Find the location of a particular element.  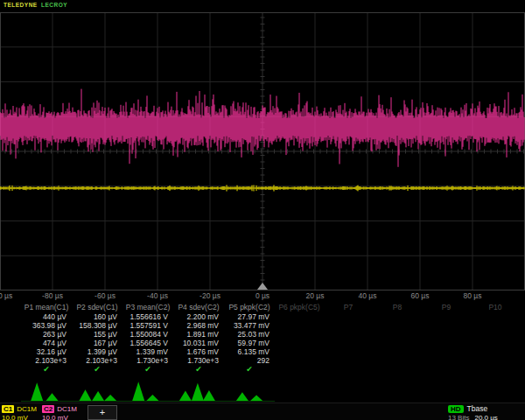

measure-value: 1.550084 V is located at coordinates (148, 334).